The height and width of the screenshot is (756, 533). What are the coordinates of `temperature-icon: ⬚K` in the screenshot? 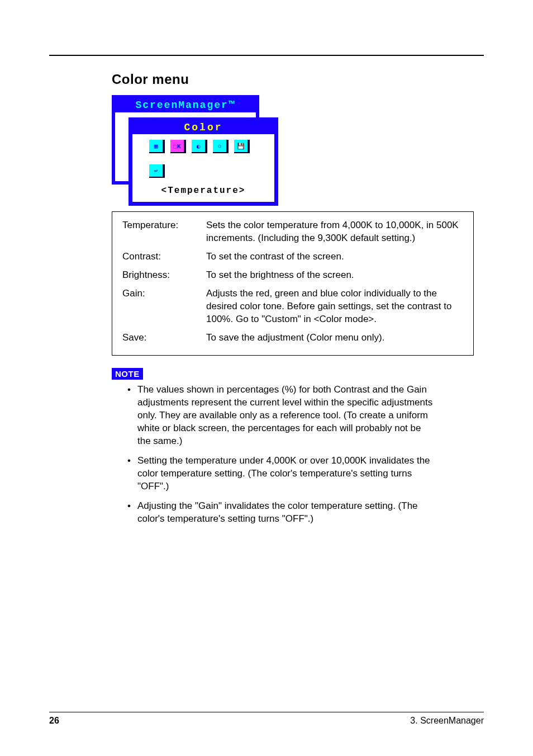 It's located at (178, 147).